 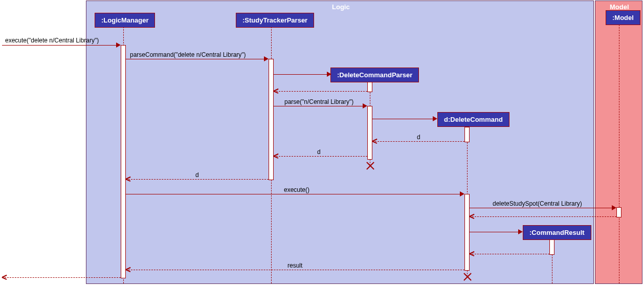 I want to click on activation-command-result, so click(x=552, y=247).